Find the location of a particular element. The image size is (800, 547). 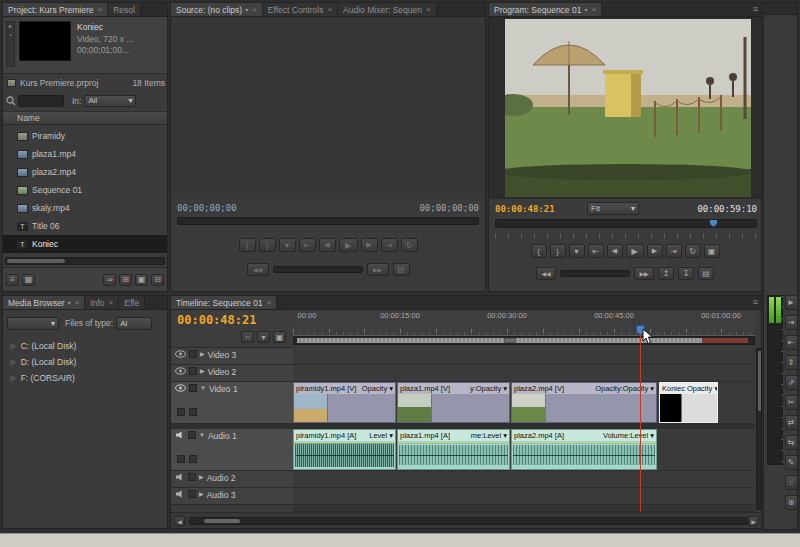

work-area-bar is located at coordinates (524, 340).